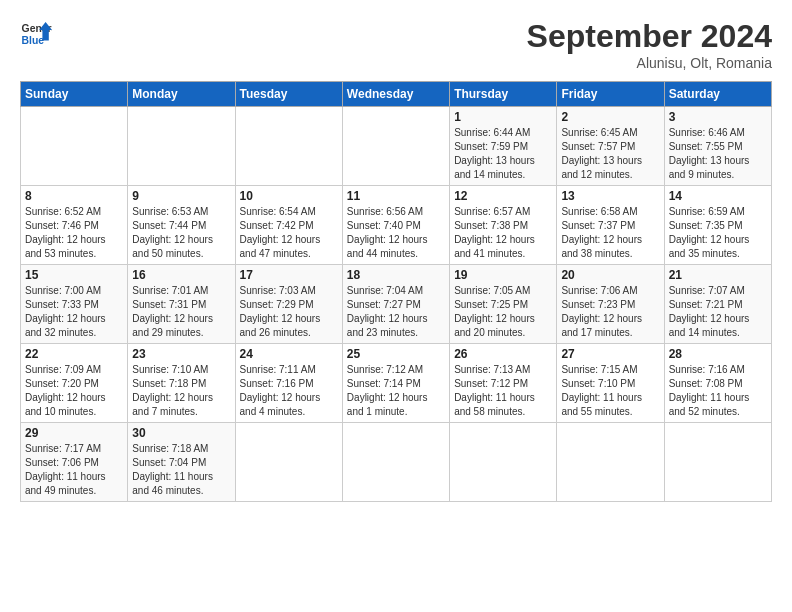 The width and height of the screenshot is (792, 612). I want to click on table-row: 28Sunrise: 7:16 AM Sunset: 7:08 PM Dayli…, so click(718, 384).